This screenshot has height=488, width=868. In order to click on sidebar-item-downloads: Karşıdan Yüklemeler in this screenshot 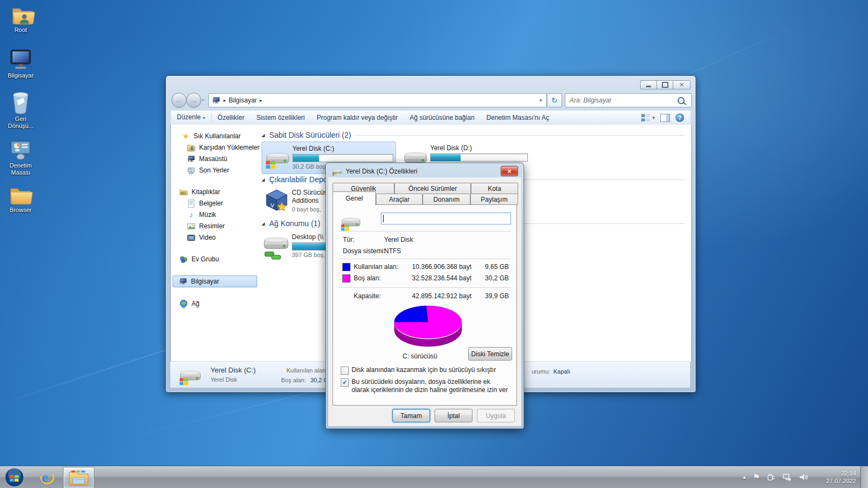, I will do `click(223, 147)`.